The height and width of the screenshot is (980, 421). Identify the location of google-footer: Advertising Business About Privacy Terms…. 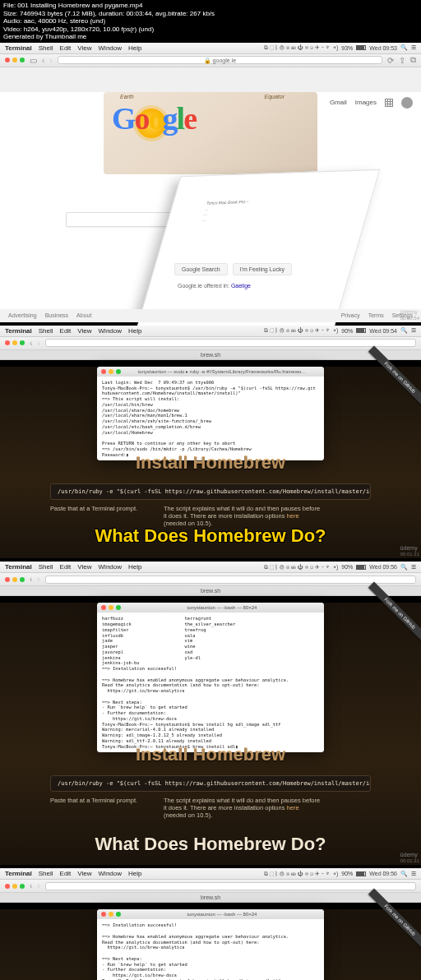
(210, 316).